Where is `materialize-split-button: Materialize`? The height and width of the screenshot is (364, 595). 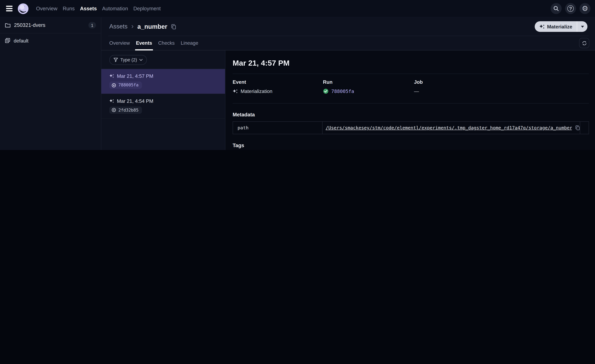
materialize-split-button: Materialize is located at coordinates (561, 27).